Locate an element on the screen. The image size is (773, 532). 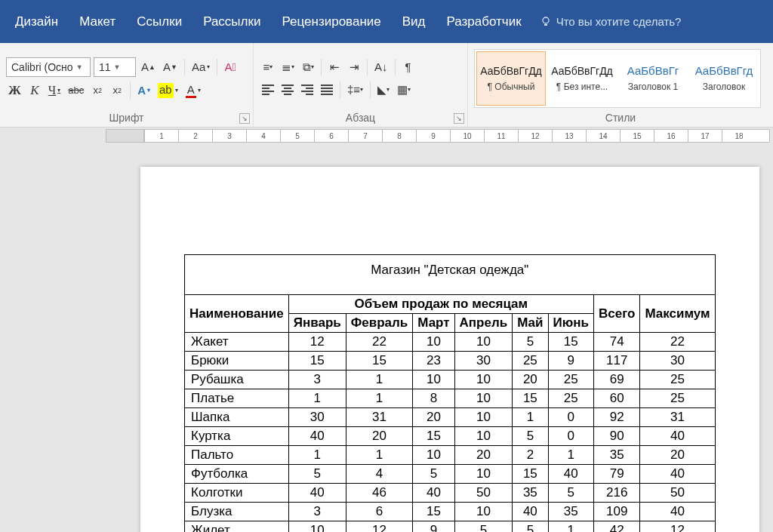
month-header: Март is located at coordinates (433, 323).